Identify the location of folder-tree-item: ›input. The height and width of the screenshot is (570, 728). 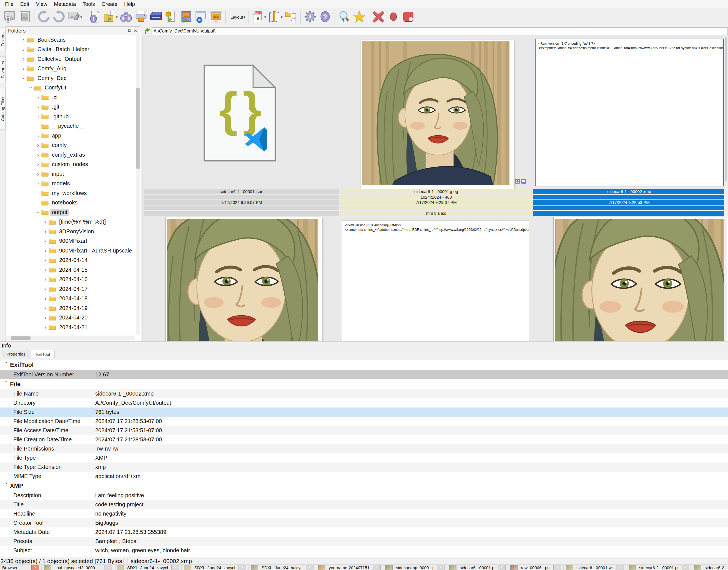
(70, 174).